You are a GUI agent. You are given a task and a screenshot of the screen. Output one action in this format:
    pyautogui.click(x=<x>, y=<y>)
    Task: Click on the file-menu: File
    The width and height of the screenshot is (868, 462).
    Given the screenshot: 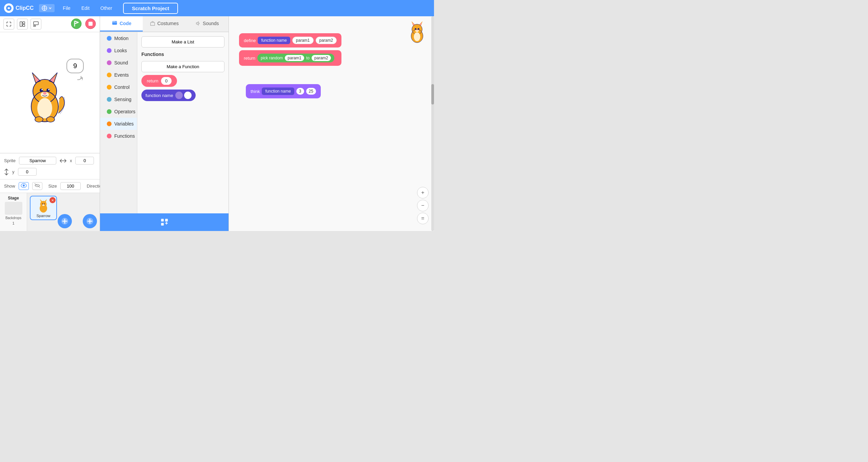 What is the action you would take?
    pyautogui.click(x=66, y=8)
    